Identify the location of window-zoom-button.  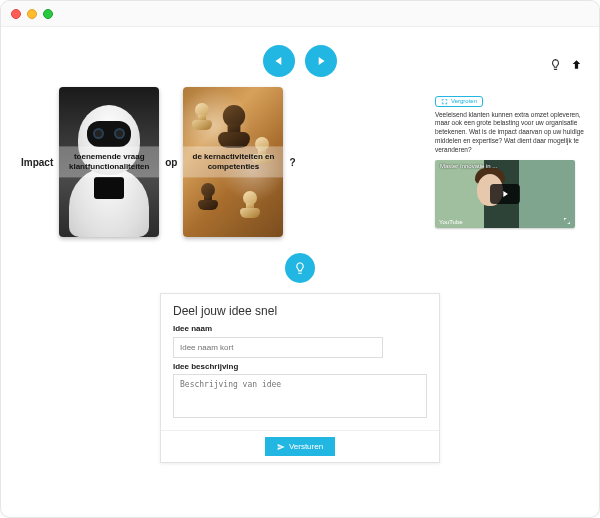
(48, 14).